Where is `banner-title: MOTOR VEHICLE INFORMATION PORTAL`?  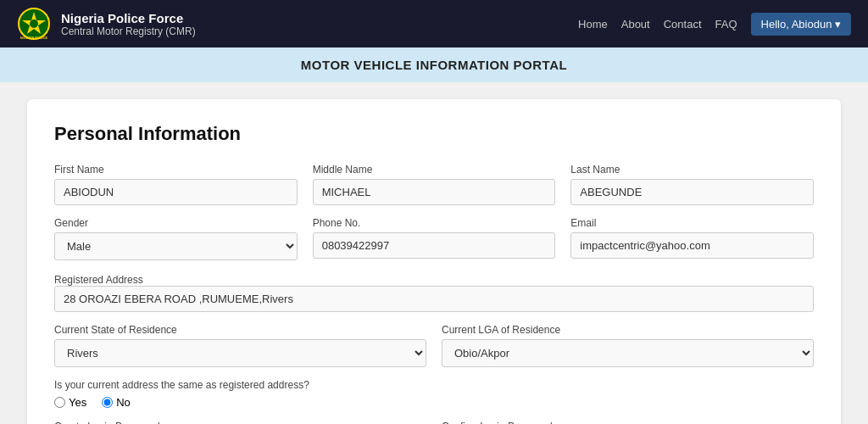
banner-title: MOTOR VEHICLE INFORMATION PORTAL is located at coordinates (434, 64).